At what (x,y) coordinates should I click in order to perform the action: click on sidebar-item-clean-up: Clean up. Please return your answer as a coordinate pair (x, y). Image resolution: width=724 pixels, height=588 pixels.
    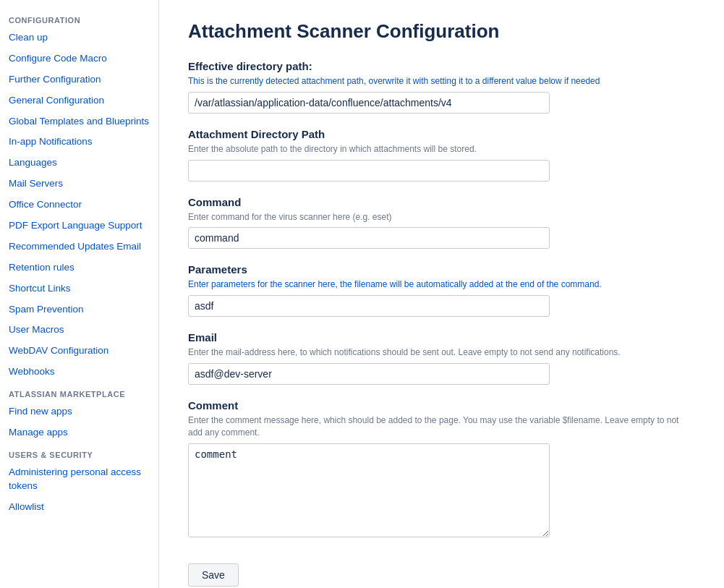
    Looking at the image, I should click on (80, 38).